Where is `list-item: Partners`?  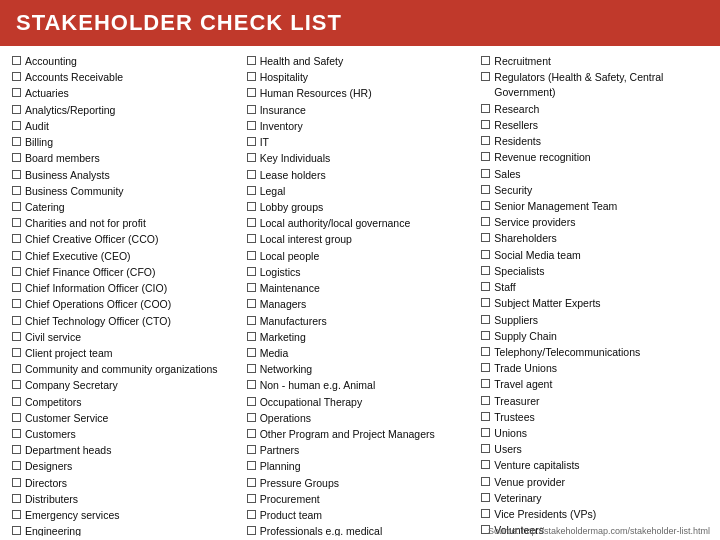 list-item: Partners is located at coordinates (360, 450).